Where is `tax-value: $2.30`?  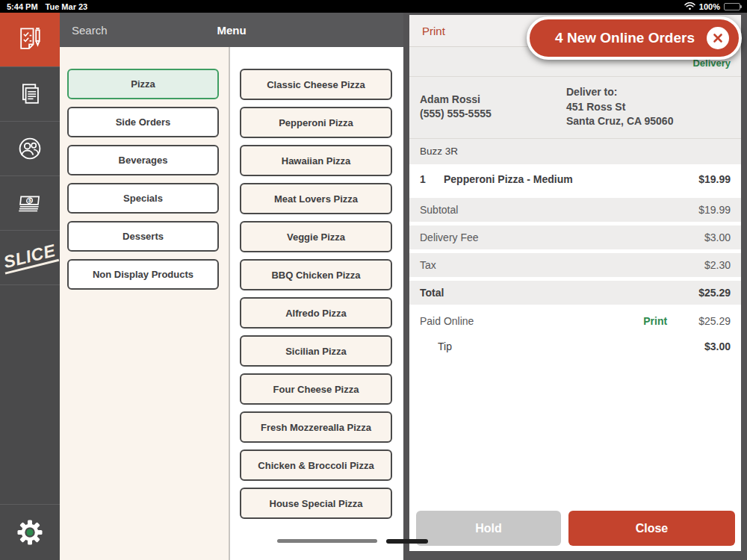
tax-value: $2.30 is located at coordinates (717, 265).